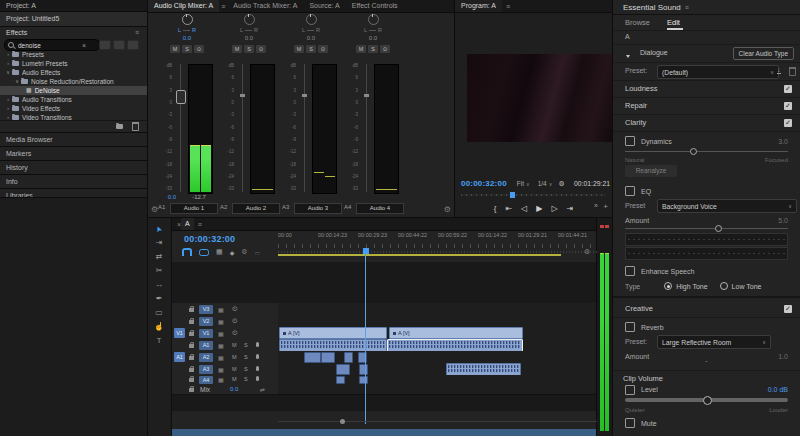 The width and height of the screenshot is (800, 436). What do you see at coordinates (206, 322) in the screenshot?
I see `track-target-v2: V2` at bounding box center [206, 322].